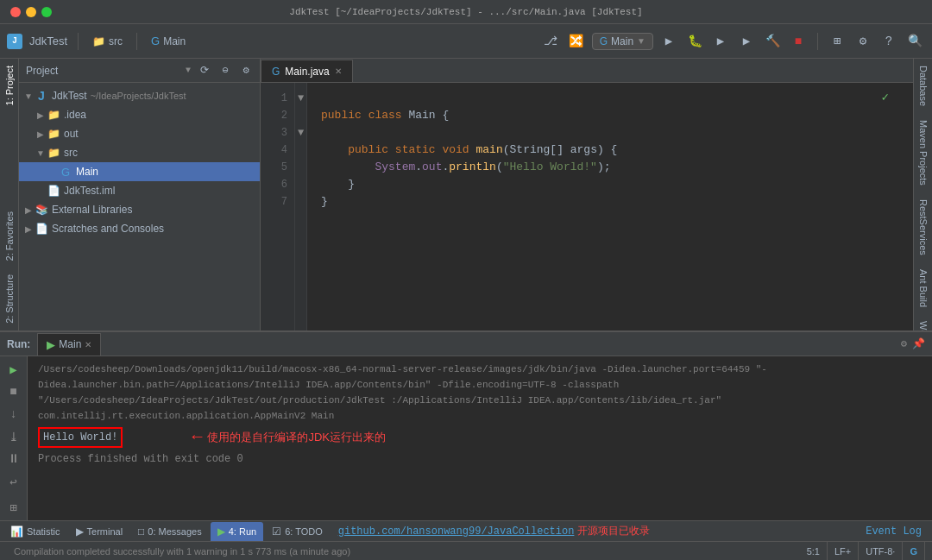 The image size is (932, 560). Describe the element at coordinates (923, 86) in the screenshot. I see `right-tab-database: Database` at that location.